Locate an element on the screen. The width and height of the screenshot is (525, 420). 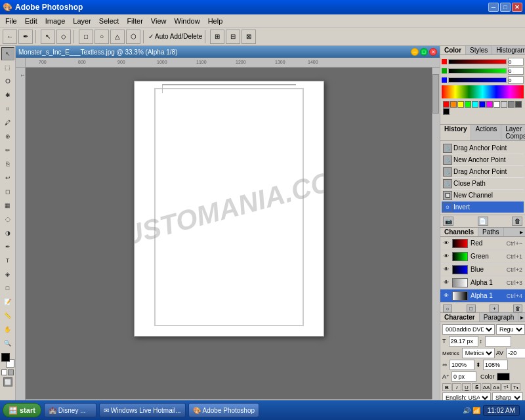
tracking-input is located at coordinates (516, 353).